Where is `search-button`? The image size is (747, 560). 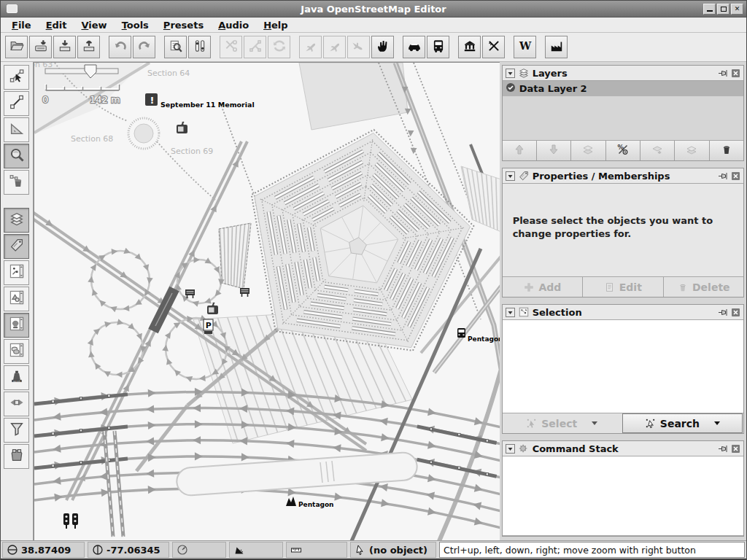 search-button is located at coordinates (175, 47).